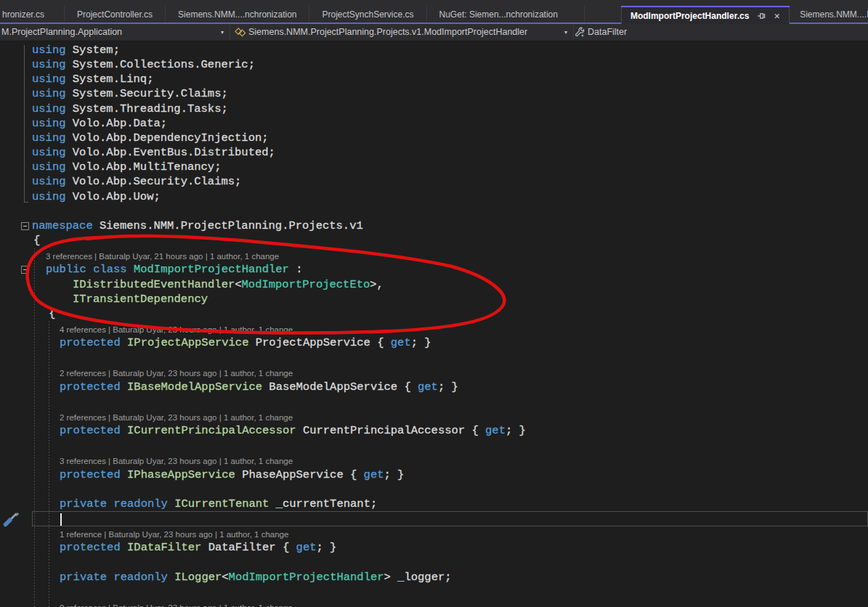  Describe the element at coordinates (434, 12) in the screenshot. I see `tab-bar: hronizer.csProjectController.csSiemens.N…` at that location.